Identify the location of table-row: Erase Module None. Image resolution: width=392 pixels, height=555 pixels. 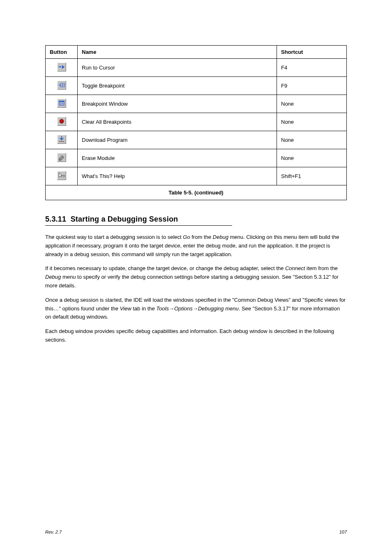
(196, 158).